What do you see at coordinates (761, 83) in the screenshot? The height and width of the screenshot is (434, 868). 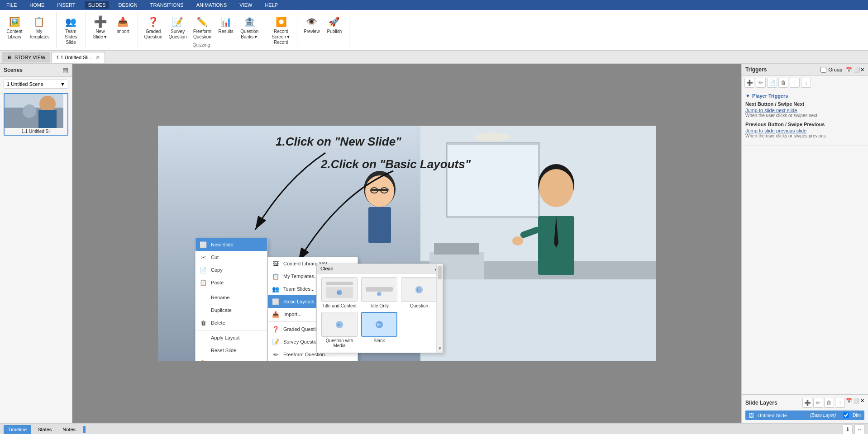 I see `edit-trigger-btn: ✏` at bounding box center [761, 83].